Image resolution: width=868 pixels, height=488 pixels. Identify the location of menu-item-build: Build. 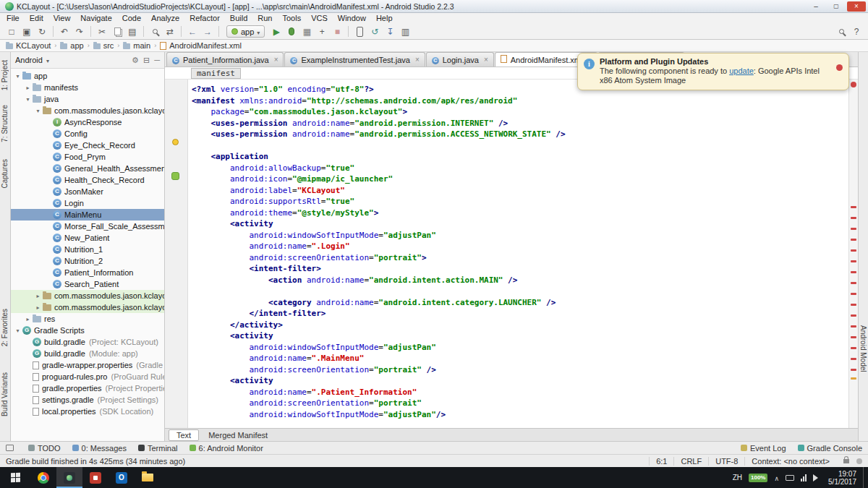
(239, 19).